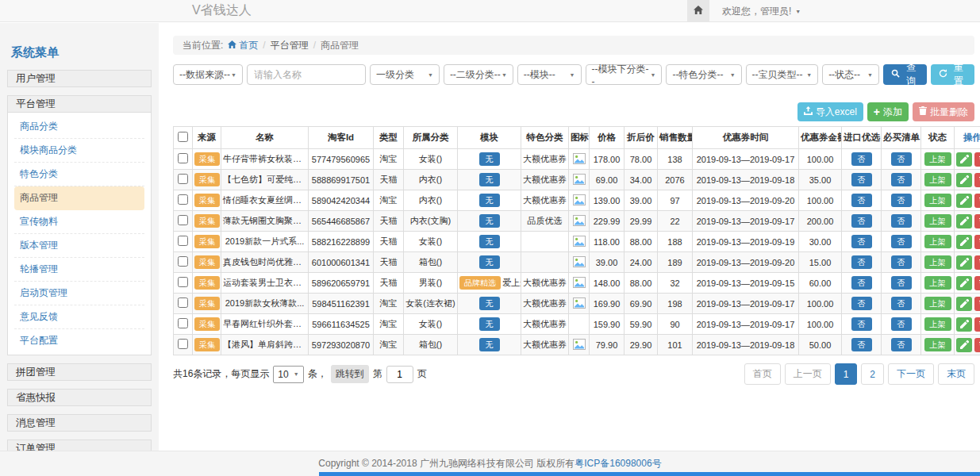  I want to click on level1-category-select: 一级分类▼, so click(405, 75).